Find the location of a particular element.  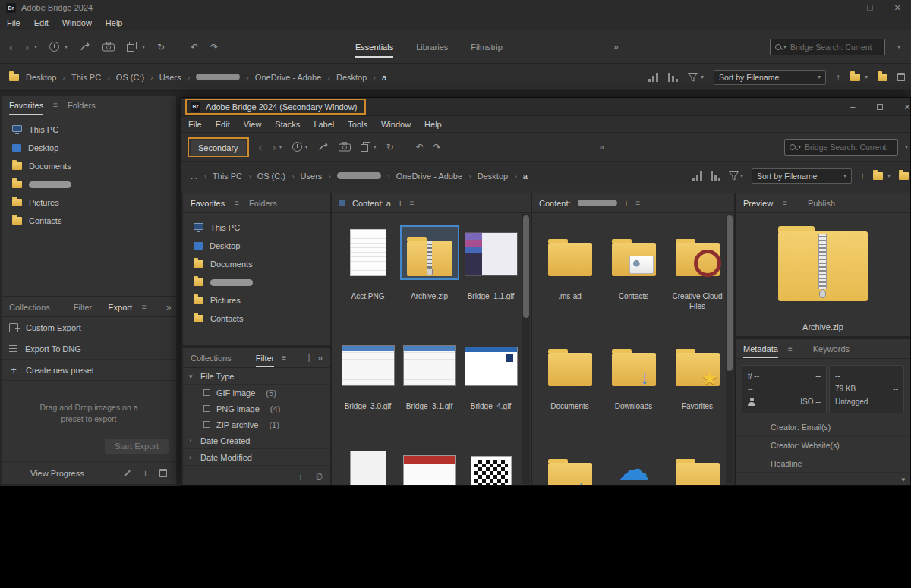

open-folder-icon is located at coordinates (903, 176).